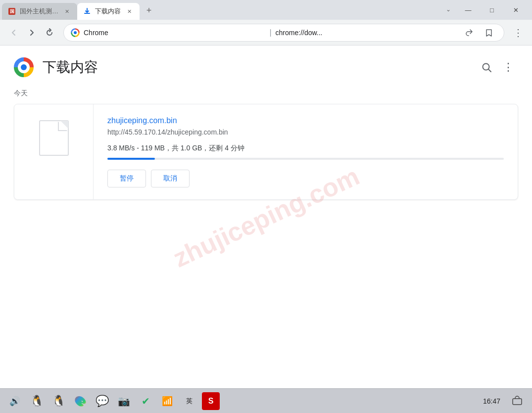 The image size is (532, 413). What do you see at coordinates (518, 33) in the screenshot?
I see `toolbar-right: ⋮` at bounding box center [518, 33].